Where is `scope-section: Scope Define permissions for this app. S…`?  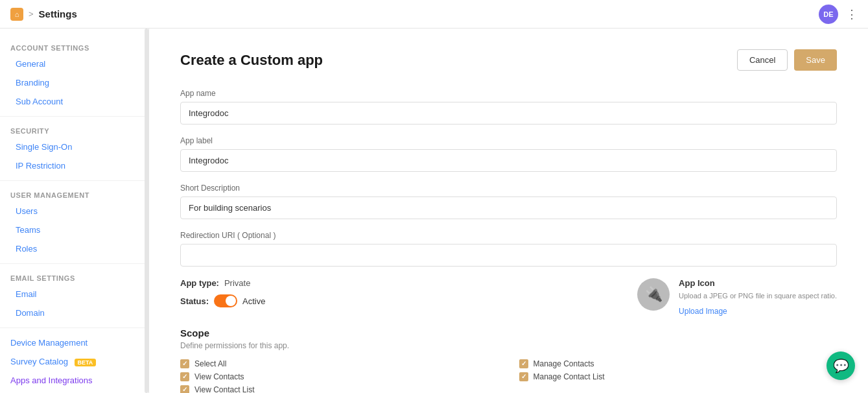 scope-section: Scope Define permissions for this app. S… is located at coordinates (508, 361).